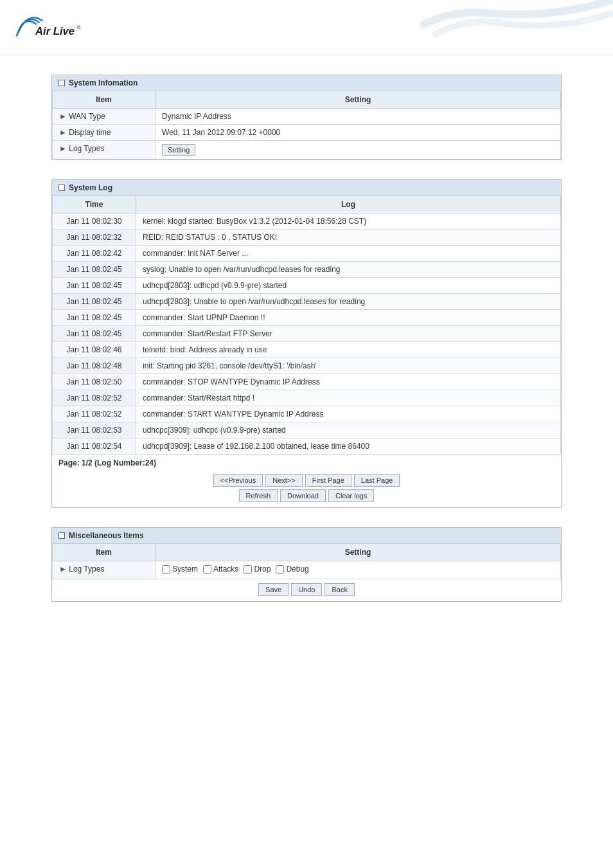  Describe the element at coordinates (348, 334) in the screenshot. I see `log-entry-cell: commander: Start/Restart FTP Server` at that location.